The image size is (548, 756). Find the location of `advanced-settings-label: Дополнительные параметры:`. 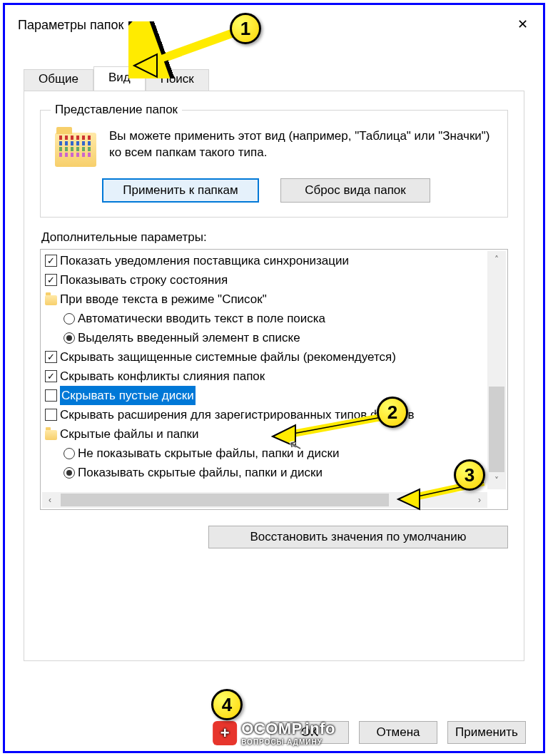

advanced-settings-label: Дополнительные параметры: is located at coordinates (275, 237).